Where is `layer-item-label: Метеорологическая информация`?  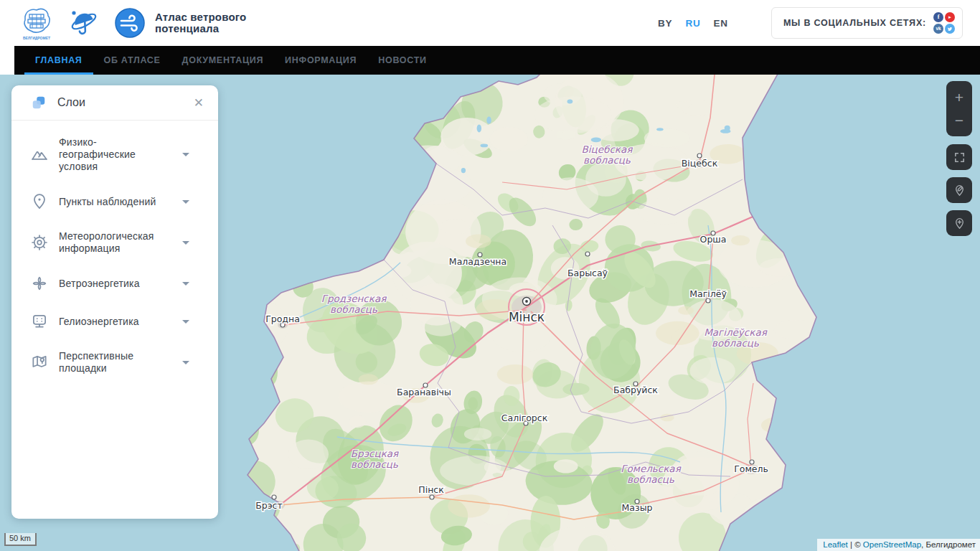 layer-item-label: Метеорологическая информация is located at coordinates (116, 242).